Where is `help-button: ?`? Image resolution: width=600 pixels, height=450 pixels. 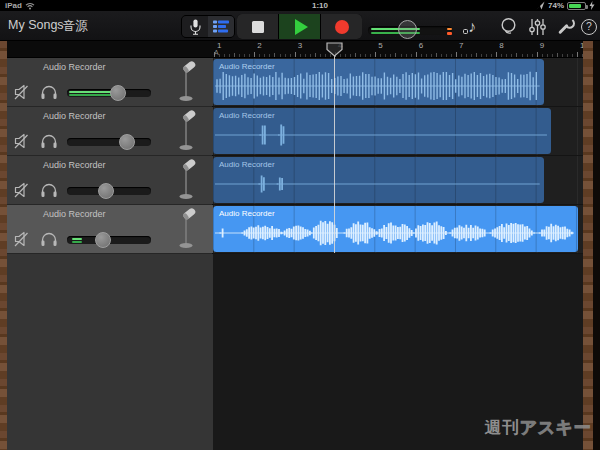
help-button: ? is located at coordinates (589, 26).